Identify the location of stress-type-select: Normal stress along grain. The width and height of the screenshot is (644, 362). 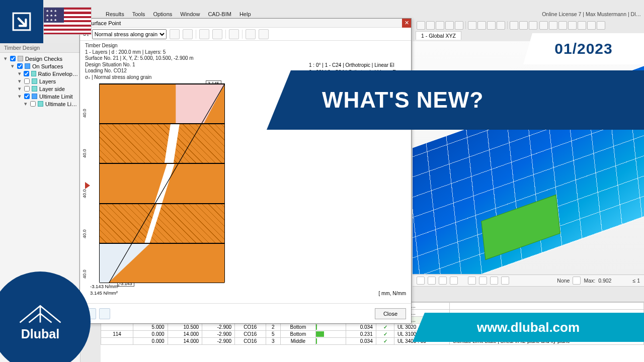
(129, 34).